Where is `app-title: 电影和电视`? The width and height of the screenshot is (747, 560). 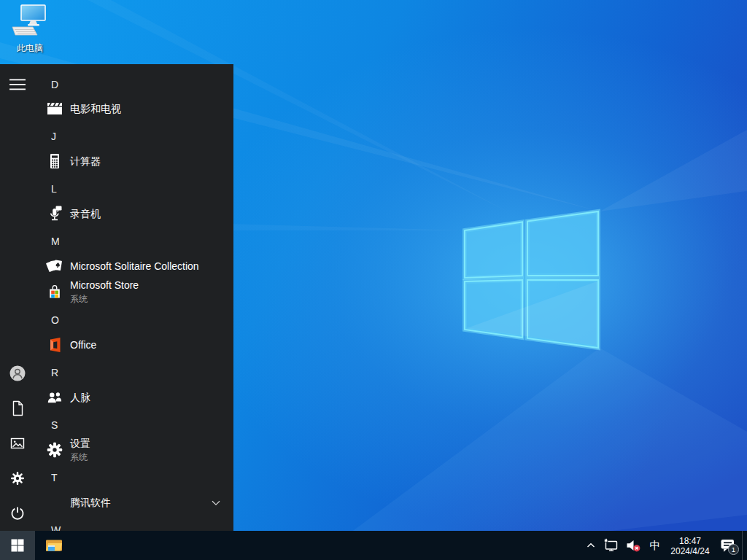 app-title: 电影和电视 is located at coordinates (96, 109).